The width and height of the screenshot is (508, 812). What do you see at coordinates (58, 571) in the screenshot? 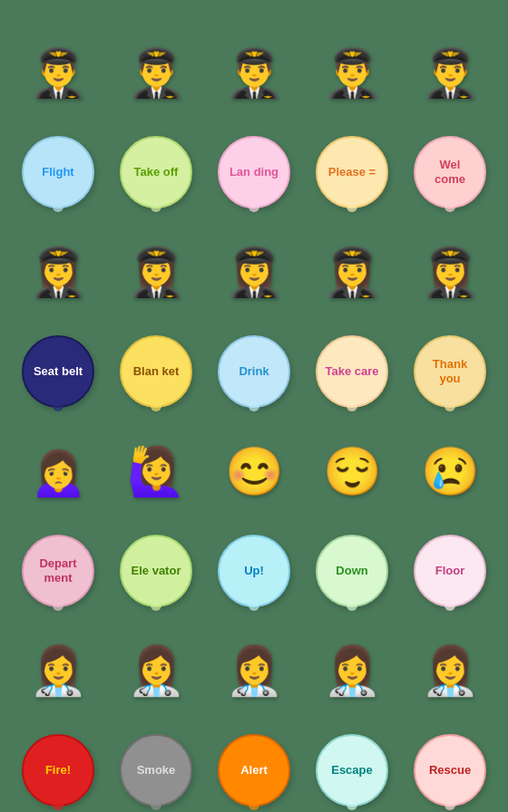
I see `sticker-cell-c26: Depart ment` at bounding box center [58, 571].